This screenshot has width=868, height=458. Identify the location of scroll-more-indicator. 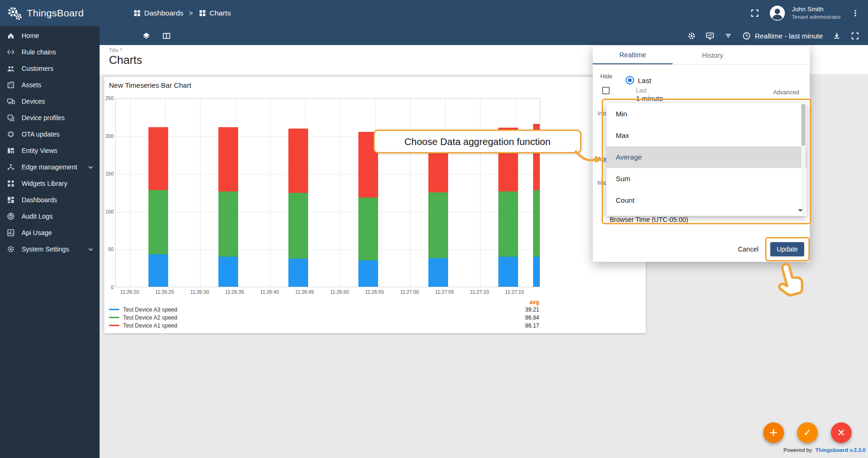
(800, 212).